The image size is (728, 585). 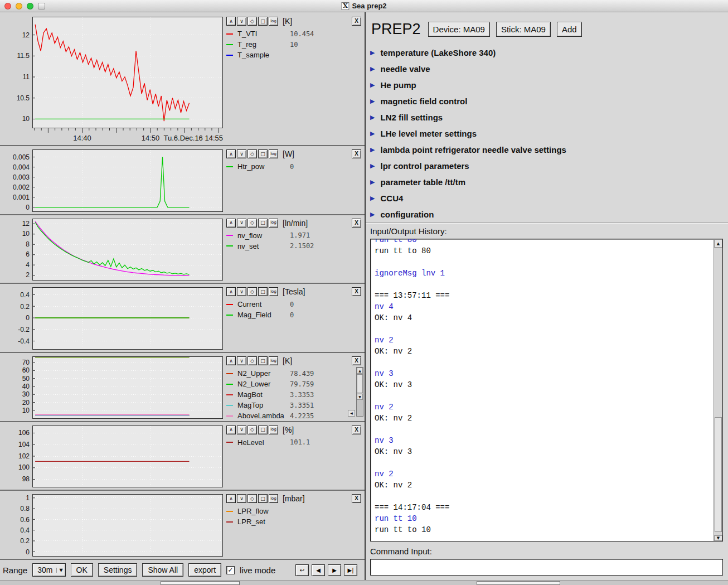 I want to click on legend-series: Current 0, so click(x=294, y=304).